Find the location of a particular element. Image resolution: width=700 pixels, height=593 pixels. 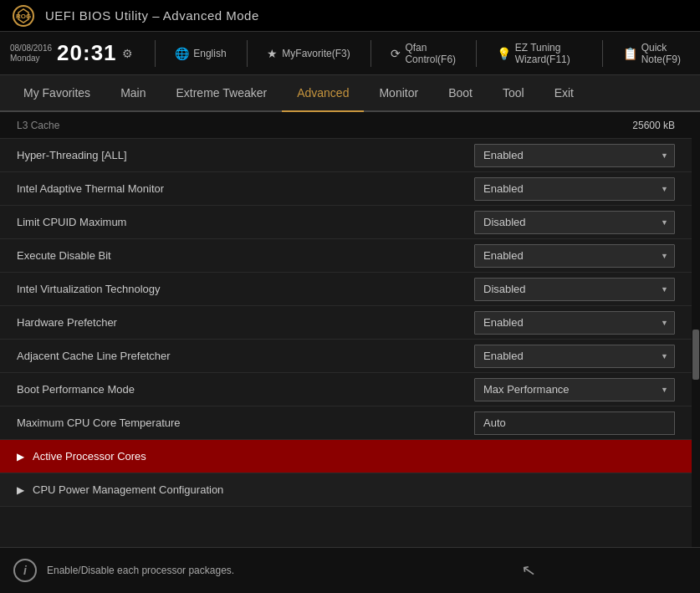

intel-virtualization-row: Intel Virtualization Technology Disabled… is located at coordinates (346, 289).